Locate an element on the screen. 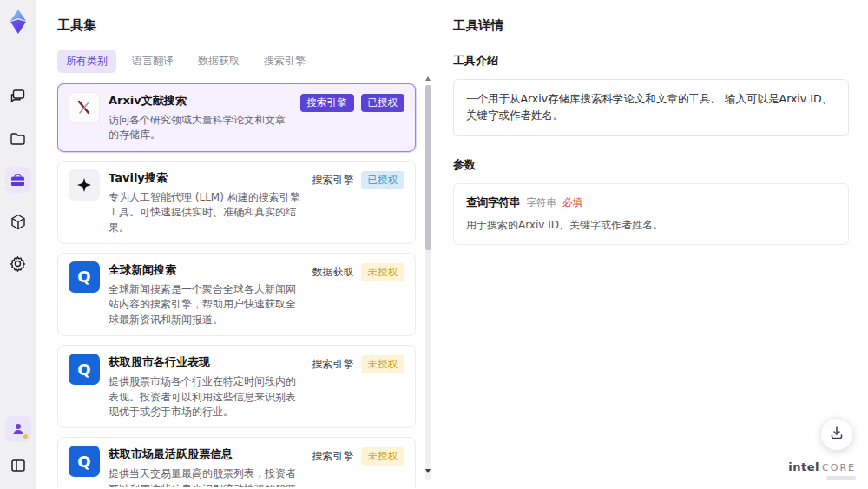 The width and height of the screenshot is (868, 489). category-tab: 语言翻译 is located at coordinates (153, 61).